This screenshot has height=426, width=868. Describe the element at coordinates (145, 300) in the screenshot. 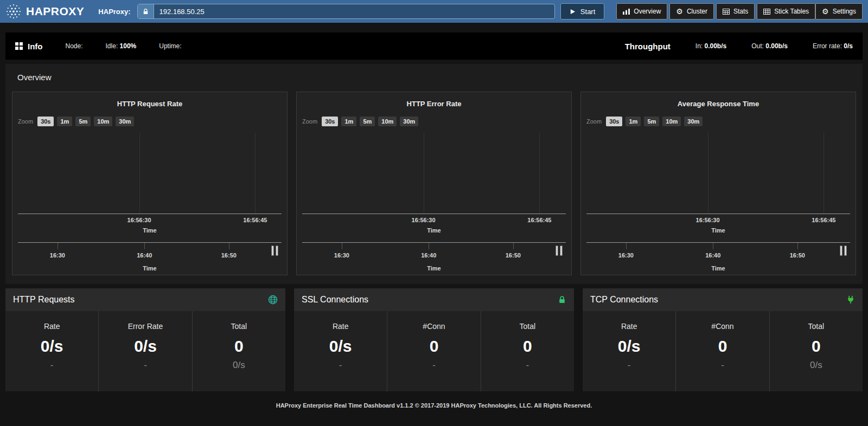

I see `card-header: HTTP Requests` at that location.